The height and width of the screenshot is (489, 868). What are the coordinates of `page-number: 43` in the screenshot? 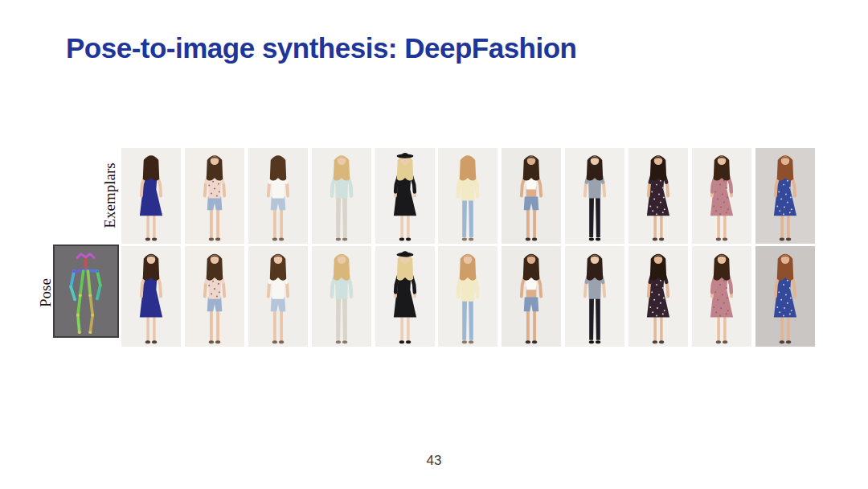 It's located at (434, 461).